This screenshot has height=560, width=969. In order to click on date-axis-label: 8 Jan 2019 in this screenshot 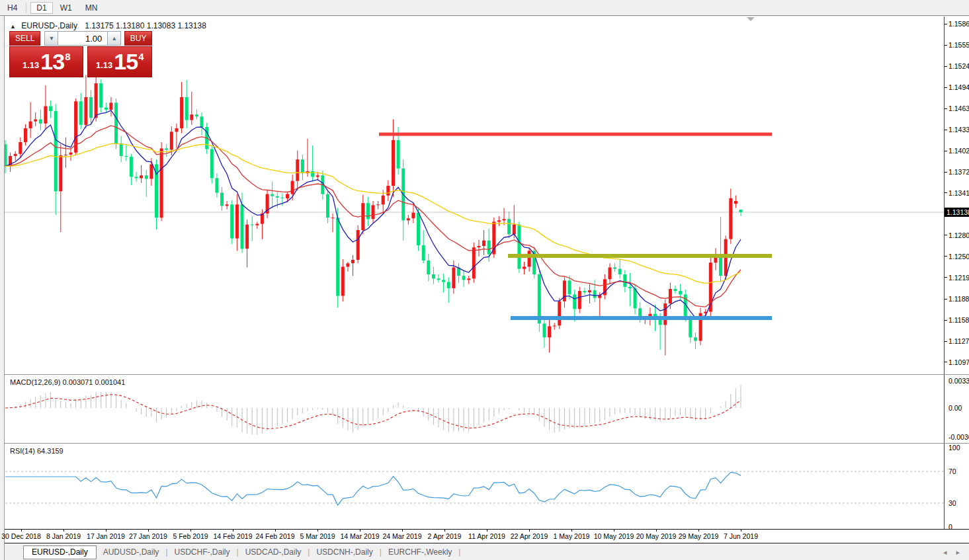, I will do `click(63, 536)`.